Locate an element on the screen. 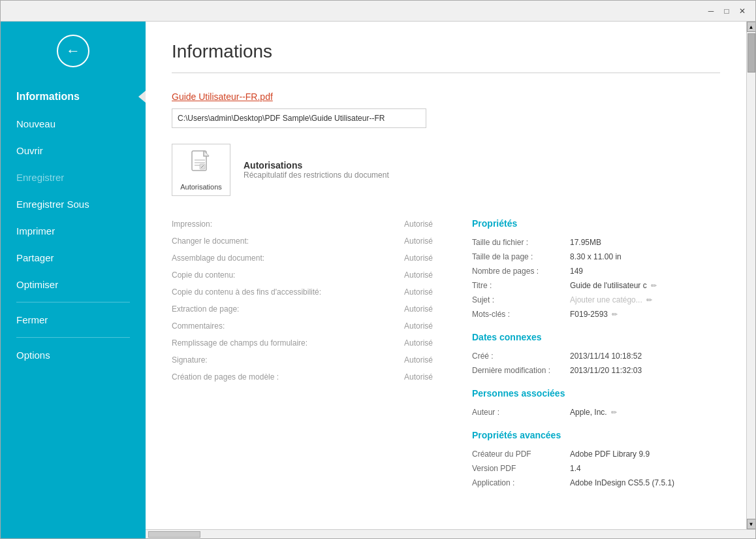 The width and height of the screenshot is (756, 539). perm-row-3: Copie du contenu: Autorisé is located at coordinates (302, 275).